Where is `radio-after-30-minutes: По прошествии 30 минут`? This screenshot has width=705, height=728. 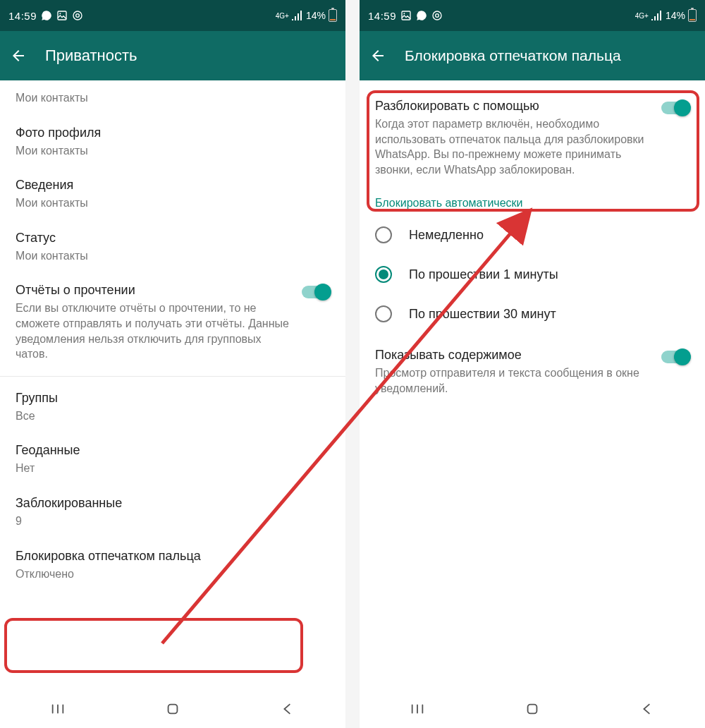
radio-after-30-minutes: По прошествии 30 минут is located at coordinates (532, 314).